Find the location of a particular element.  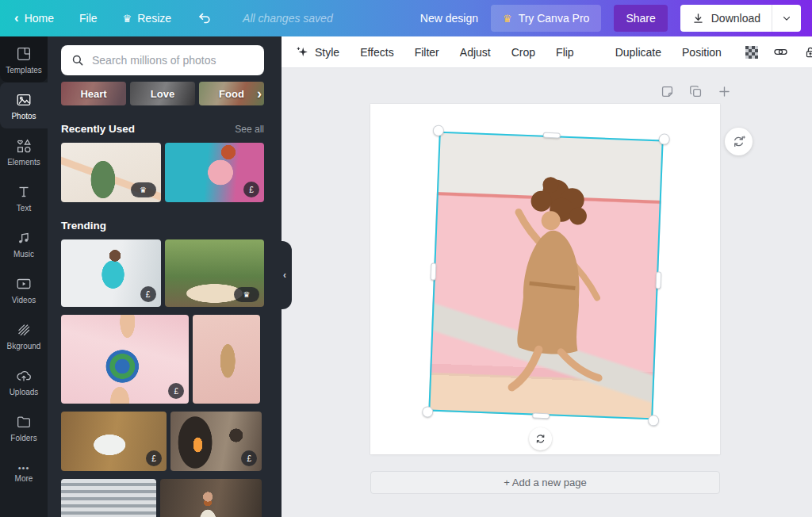

position-button: Position is located at coordinates (702, 52).